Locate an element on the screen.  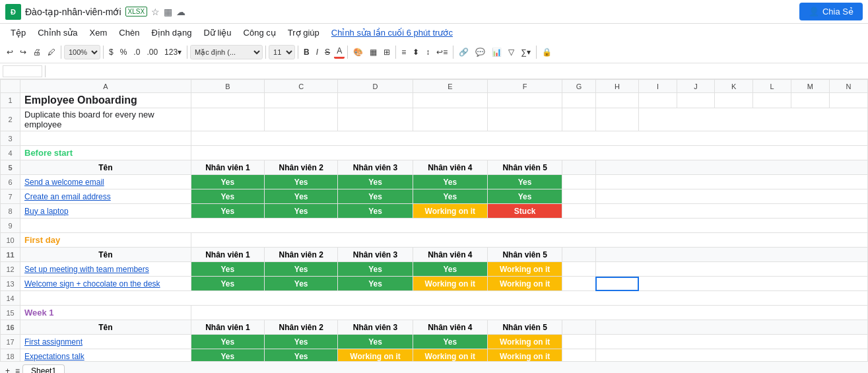
cell-a5: Tên is located at coordinates (106, 168).